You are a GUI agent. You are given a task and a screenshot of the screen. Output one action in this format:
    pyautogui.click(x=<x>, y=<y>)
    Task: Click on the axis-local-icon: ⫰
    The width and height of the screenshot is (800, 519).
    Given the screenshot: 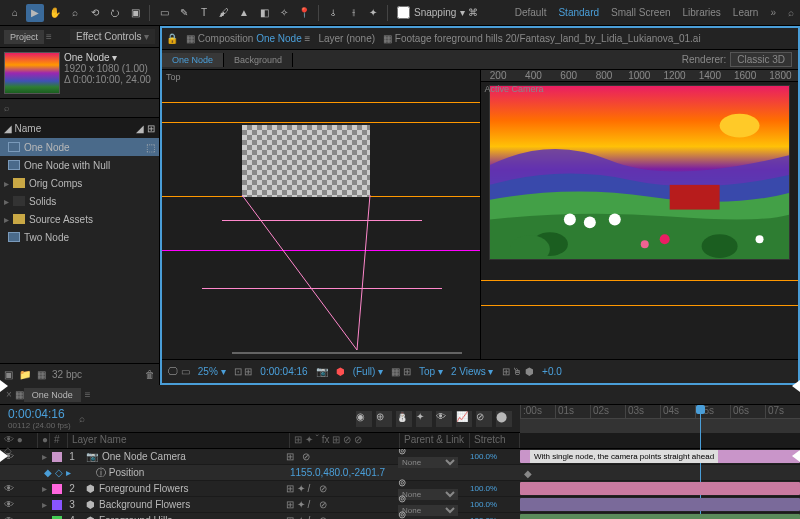 What is the action you would take?
    pyautogui.click(x=333, y=13)
    